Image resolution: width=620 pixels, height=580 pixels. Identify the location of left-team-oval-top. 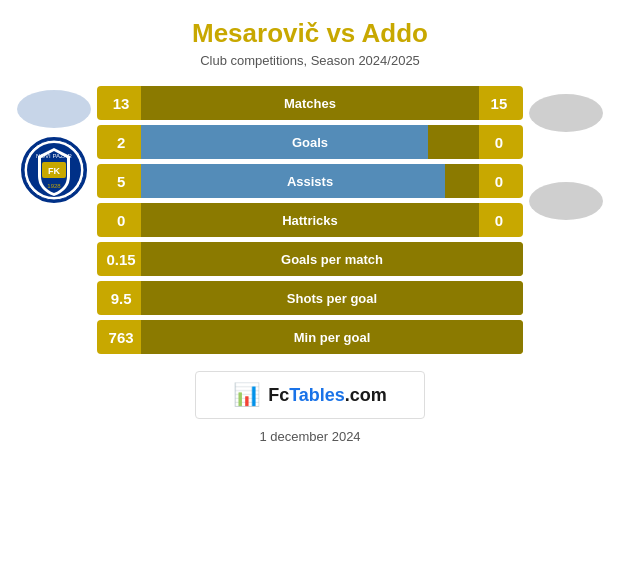
(54, 109).